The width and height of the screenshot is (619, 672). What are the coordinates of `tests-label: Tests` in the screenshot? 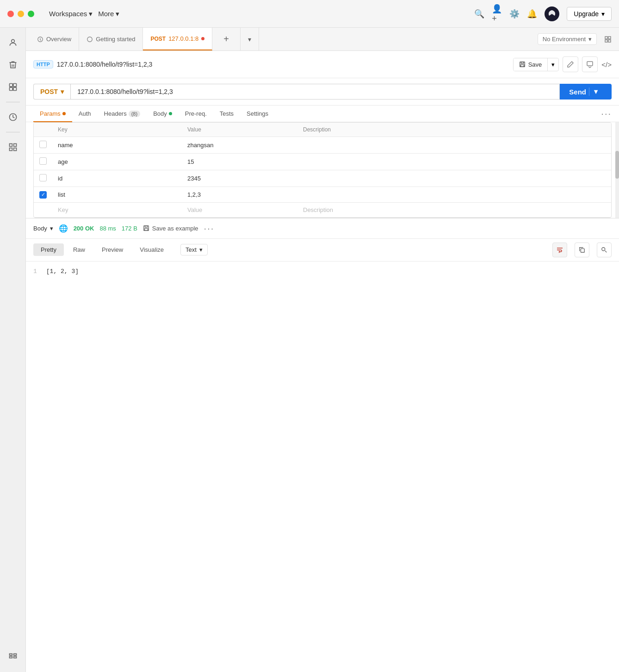 It's located at (227, 114).